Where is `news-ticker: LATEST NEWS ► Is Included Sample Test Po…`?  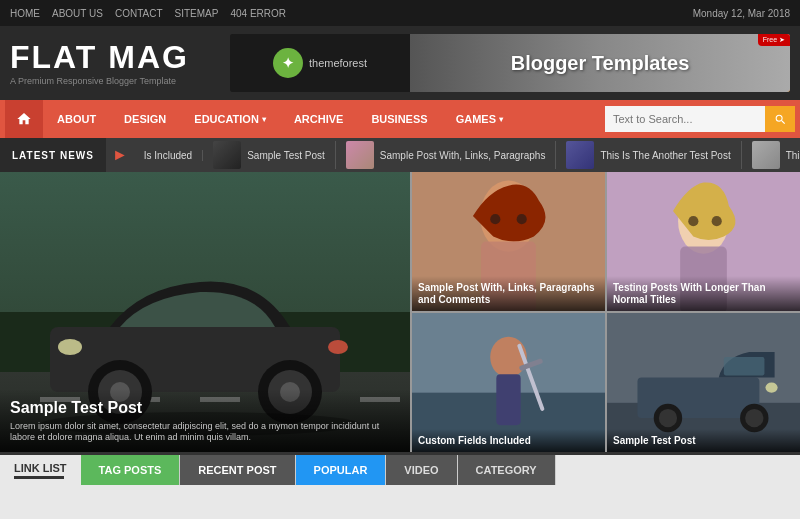 news-ticker: LATEST NEWS ► Is Included Sample Test Po… is located at coordinates (400, 155).